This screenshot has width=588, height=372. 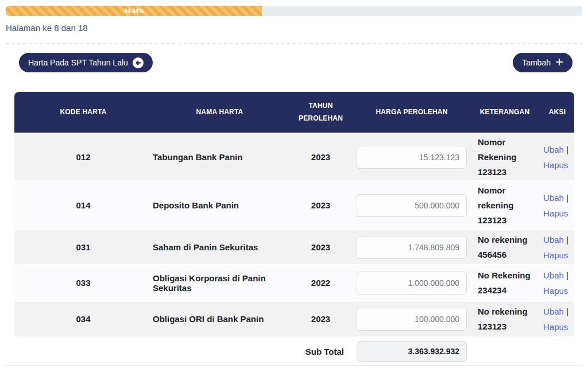 I want to click on back-to-previous-spt-button: Harta Pada SPT Tahun Lalu, so click(x=86, y=63).